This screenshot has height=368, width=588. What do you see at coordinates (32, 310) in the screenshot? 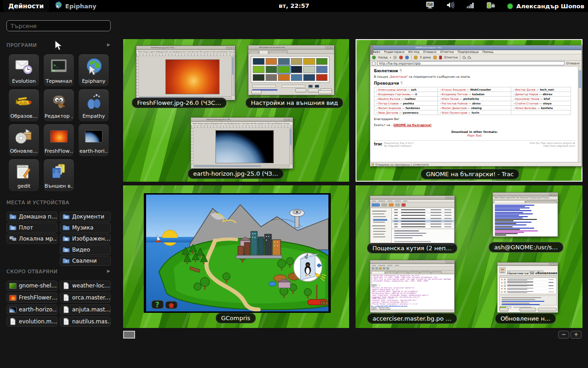
I see `recent-item: earth-horizo…` at bounding box center [32, 310].